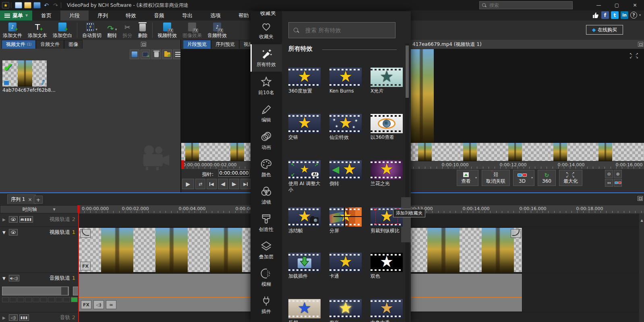  I want to click on open-project-icon, so click(28, 5).